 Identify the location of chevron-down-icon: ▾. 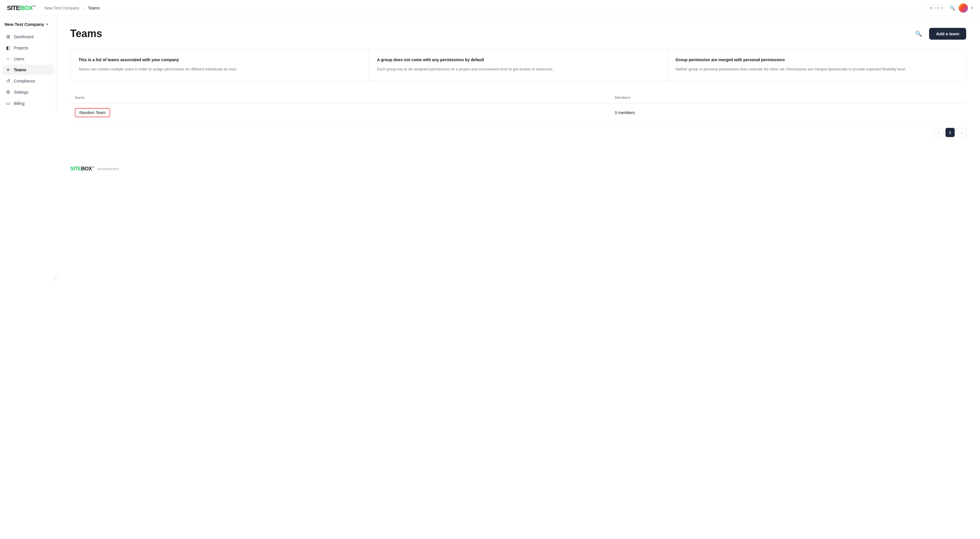
(972, 8).